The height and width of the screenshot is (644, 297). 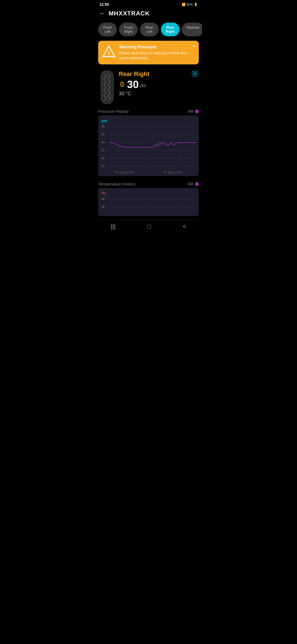 I want to click on warning-body: Please slow down or stop your vehicle an…, so click(x=157, y=56).